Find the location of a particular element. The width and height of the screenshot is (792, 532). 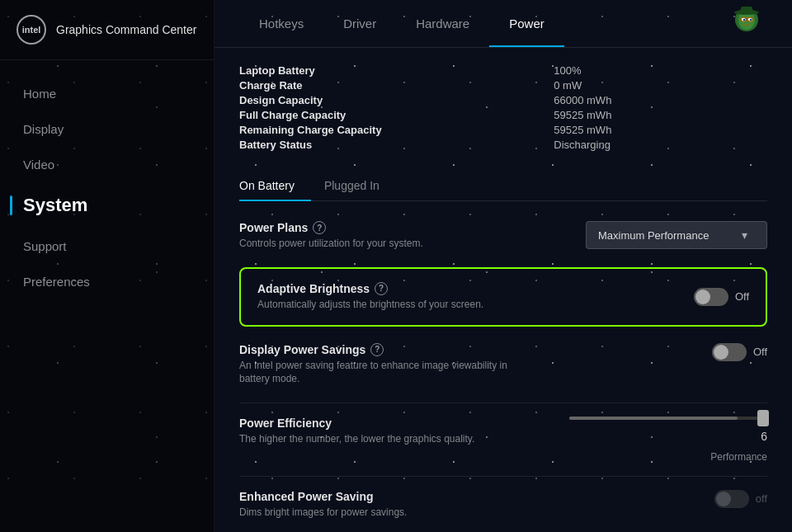

app-title: Graphics Command Center is located at coordinates (126, 30).